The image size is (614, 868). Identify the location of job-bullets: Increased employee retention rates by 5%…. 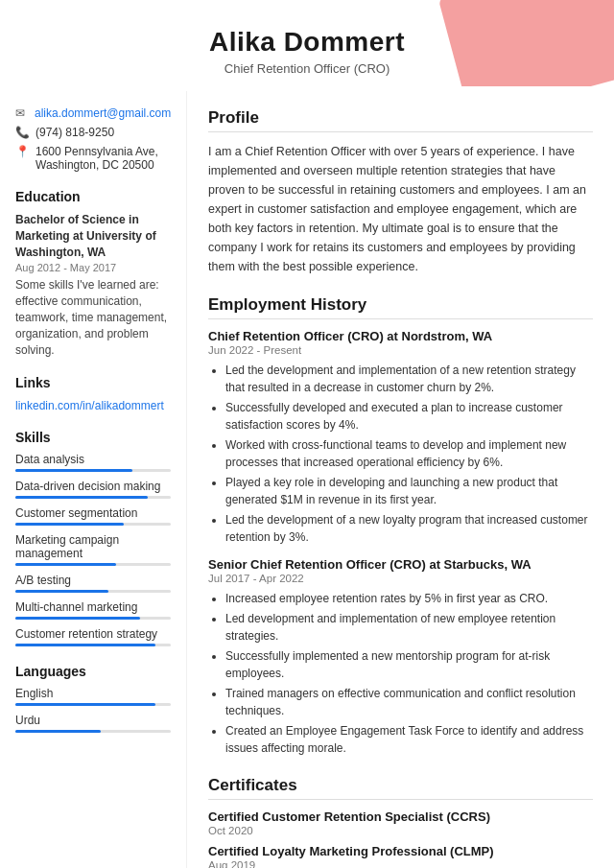
(401, 673).